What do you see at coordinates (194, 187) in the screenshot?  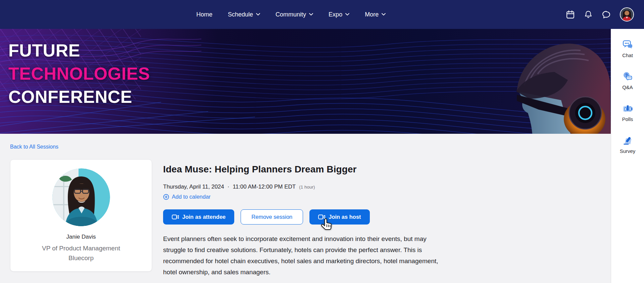 I see `session-date: Thursday, April 11, 2024` at bounding box center [194, 187].